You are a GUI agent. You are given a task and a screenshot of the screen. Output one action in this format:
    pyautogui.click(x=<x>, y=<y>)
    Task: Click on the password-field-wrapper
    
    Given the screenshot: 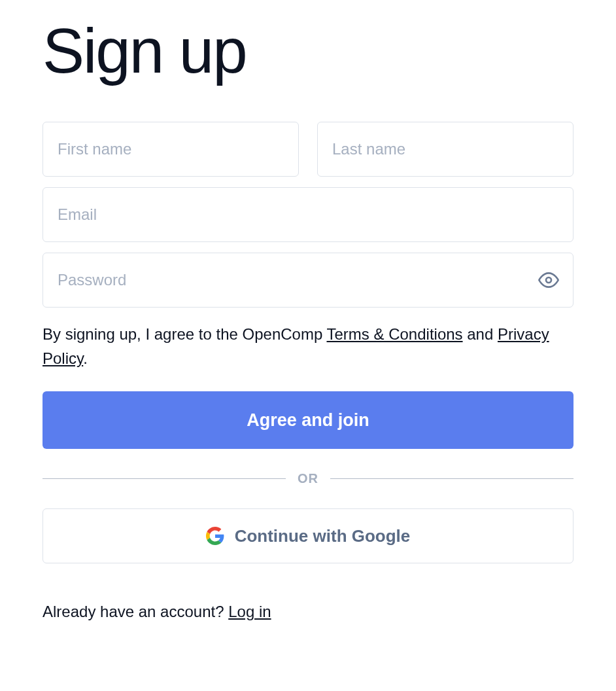 What is the action you would take?
    pyautogui.click(x=308, y=280)
    